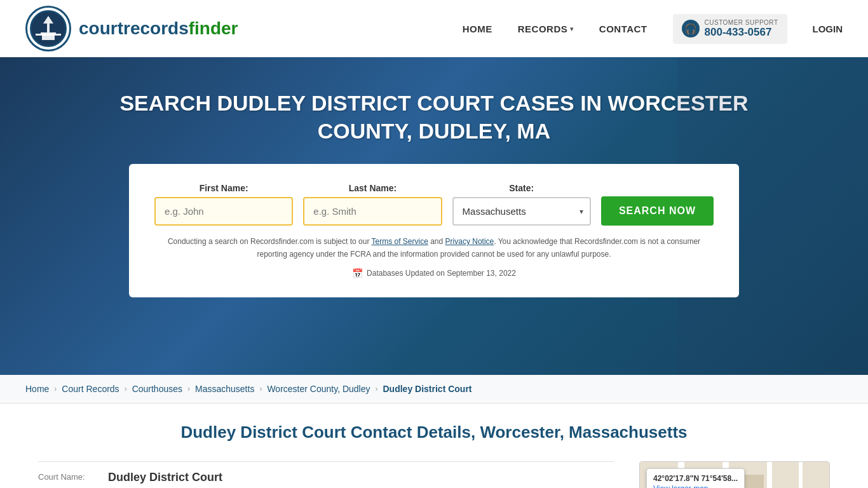 This screenshot has width=868, height=488. I want to click on hero-title: SEARCH DUDLEY DISTRICT COURT CASES IN WO…, so click(434, 117).